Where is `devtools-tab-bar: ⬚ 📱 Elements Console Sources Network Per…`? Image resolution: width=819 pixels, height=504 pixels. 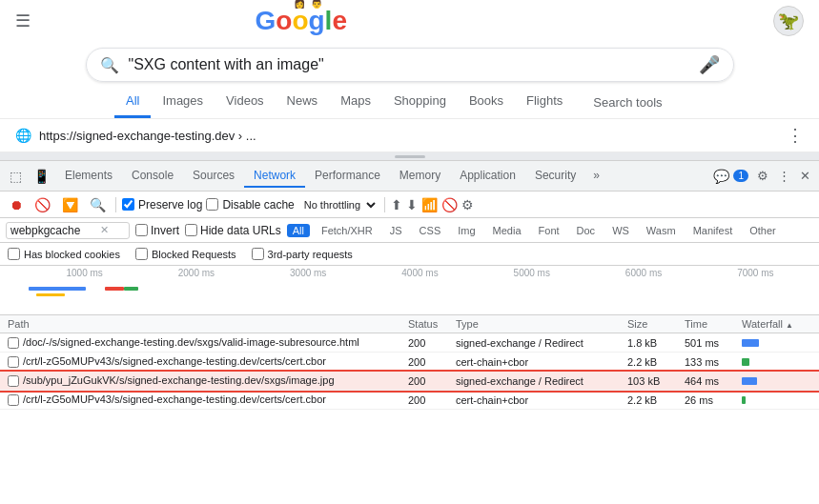 devtools-tab-bar: ⬚ 📱 Elements Console Sources Network Per… is located at coordinates (410, 176).